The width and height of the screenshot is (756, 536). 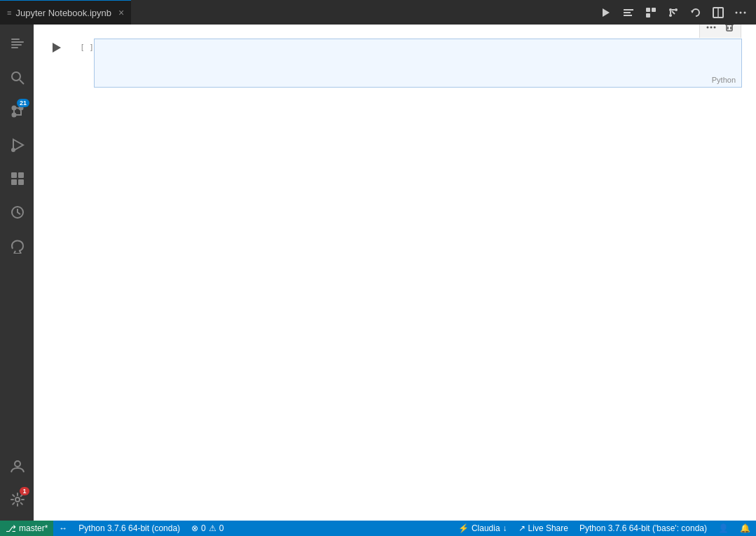 What do you see at coordinates (34, 528) in the screenshot?
I see `branch-name: master*` at bounding box center [34, 528].